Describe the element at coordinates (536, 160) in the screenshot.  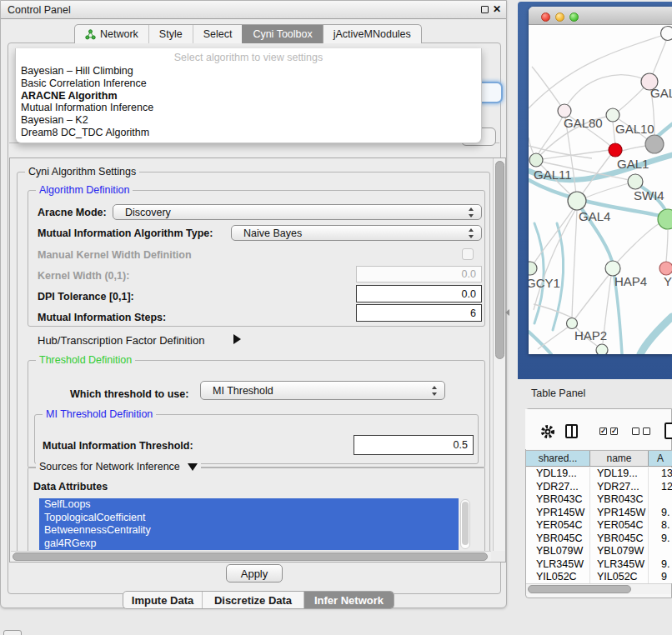
I see `network-node-gal11` at that location.